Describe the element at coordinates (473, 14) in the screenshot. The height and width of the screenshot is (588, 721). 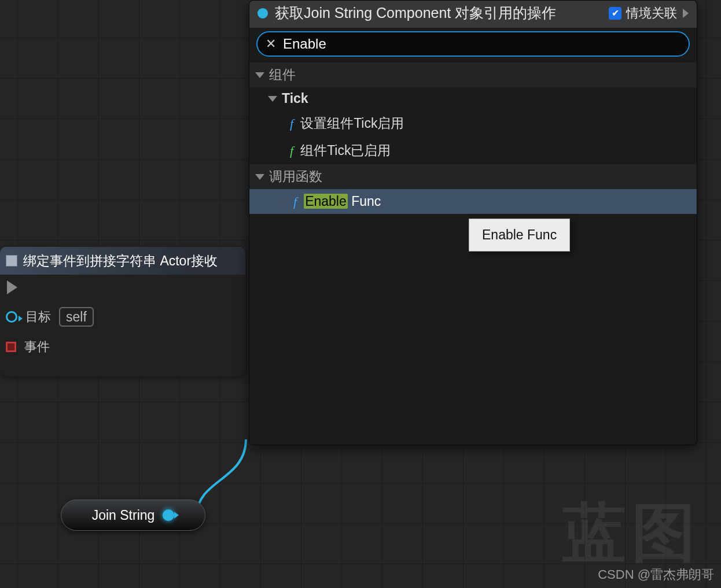
I see `context-menu-header: 获取Join String Component 对象引用的操作 ✔ 情境关联` at that location.